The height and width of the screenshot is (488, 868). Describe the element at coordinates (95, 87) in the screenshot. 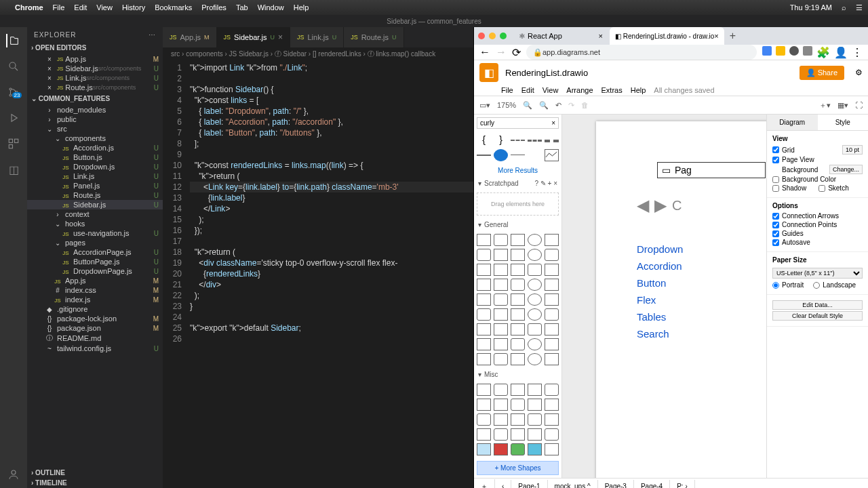

I see `open-editor-item: ×JSRoute.js src/componentsU` at that location.